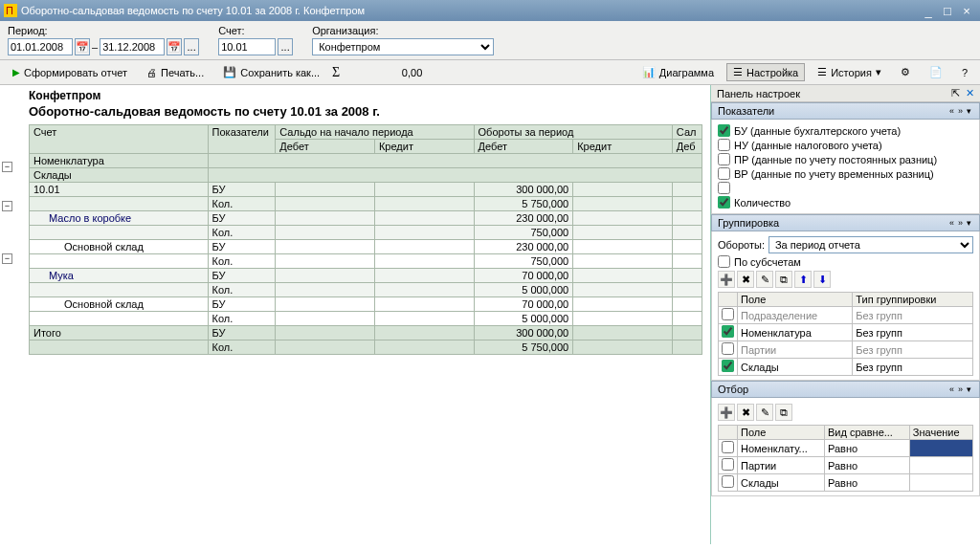 This screenshot has width=980, height=549. Describe the element at coordinates (936, 73) in the screenshot. I see `tool2-button: 📄` at that location.